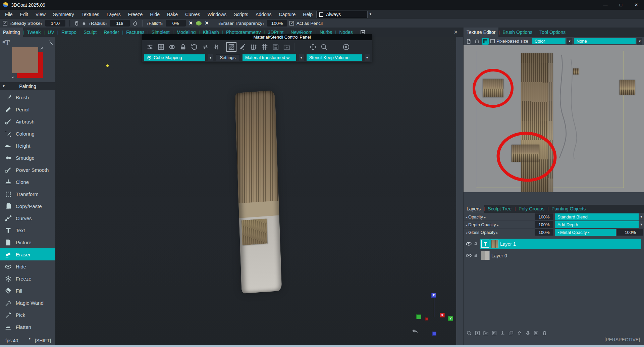 This screenshot has width=644, height=347. Describe the element at coordinates (560, 256) in the screenshot. I see `layer-body: Layer 0` at that location.